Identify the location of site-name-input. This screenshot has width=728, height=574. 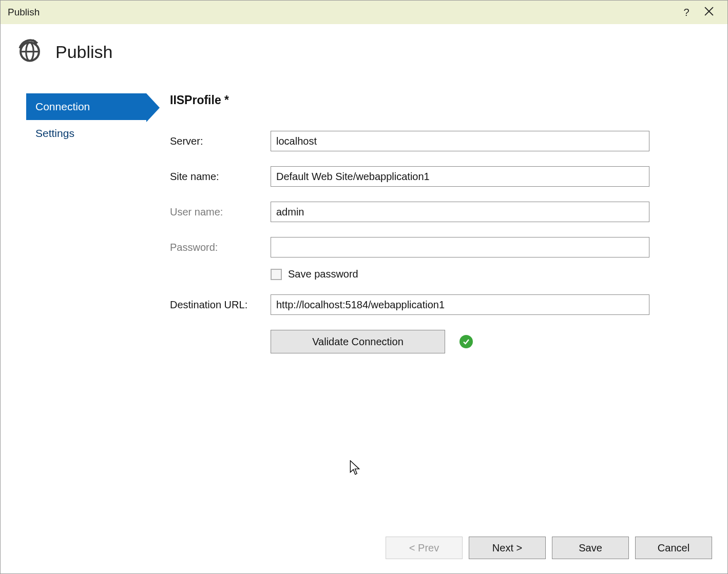
(460, 176).